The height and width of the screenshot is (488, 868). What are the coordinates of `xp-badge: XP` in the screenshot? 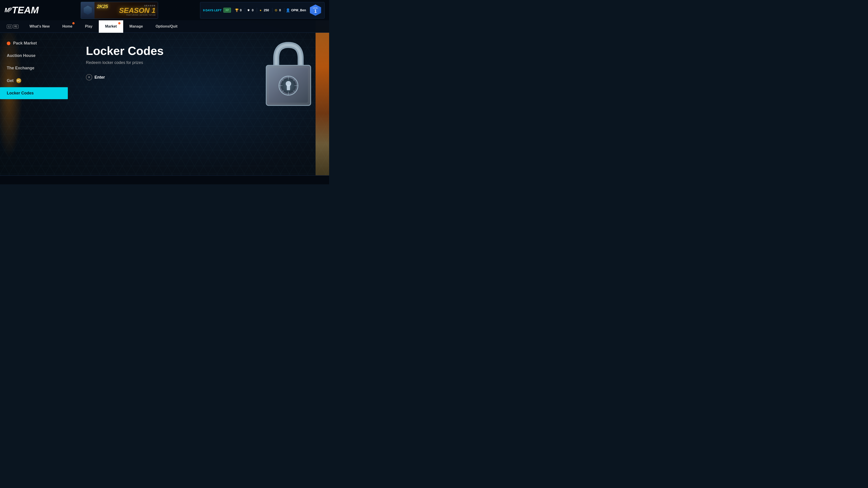 It's located at (227, 10).